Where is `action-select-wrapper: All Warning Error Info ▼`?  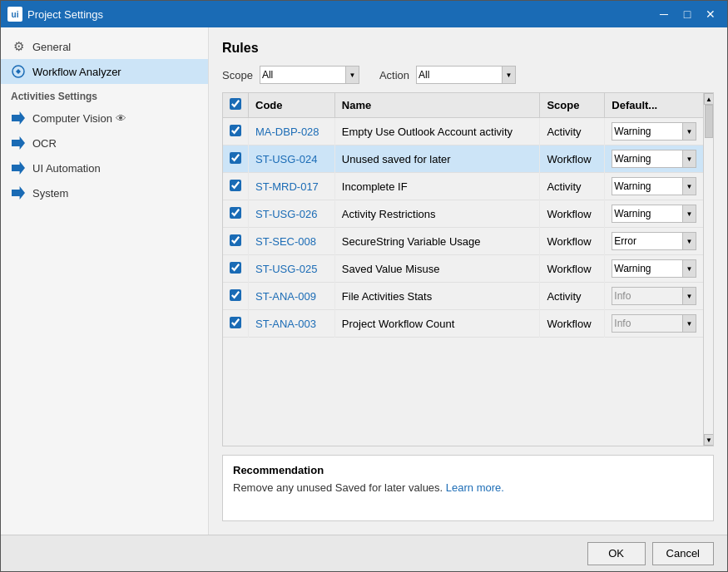
action-select-wrapper: All Warning Error Info ▼ is located at coordinates (466, 75).